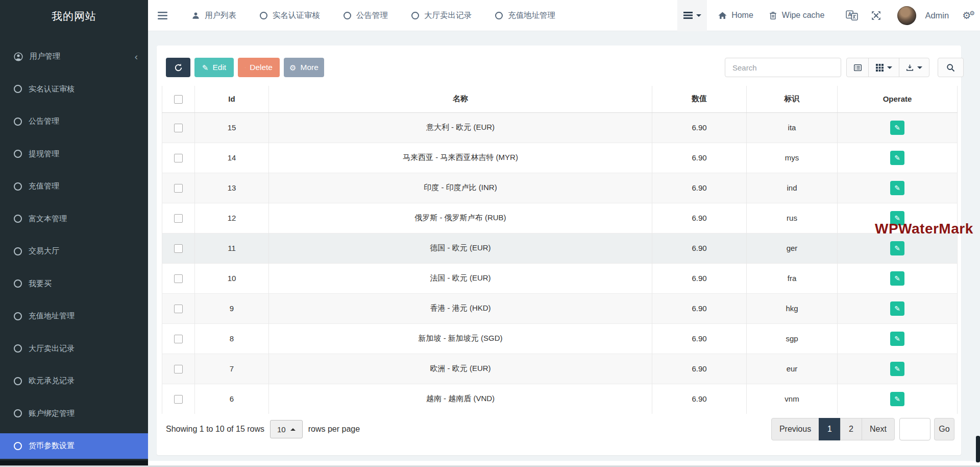 Image resolution: width=980 pixels, height=467 pixels. What do you see at coordinates (736, 15) in the screenshot?
I see `home-button: Home` at bounding box center [736, 15].